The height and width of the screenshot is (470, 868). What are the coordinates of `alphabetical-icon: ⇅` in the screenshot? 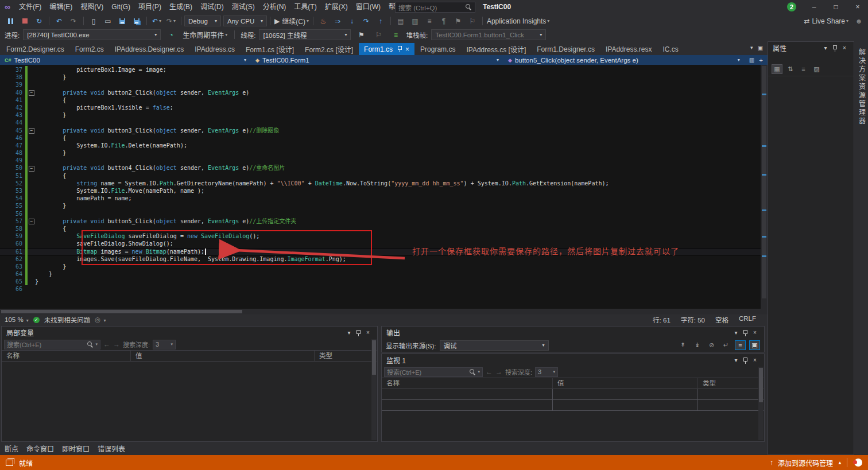 It's located at (790, 69).